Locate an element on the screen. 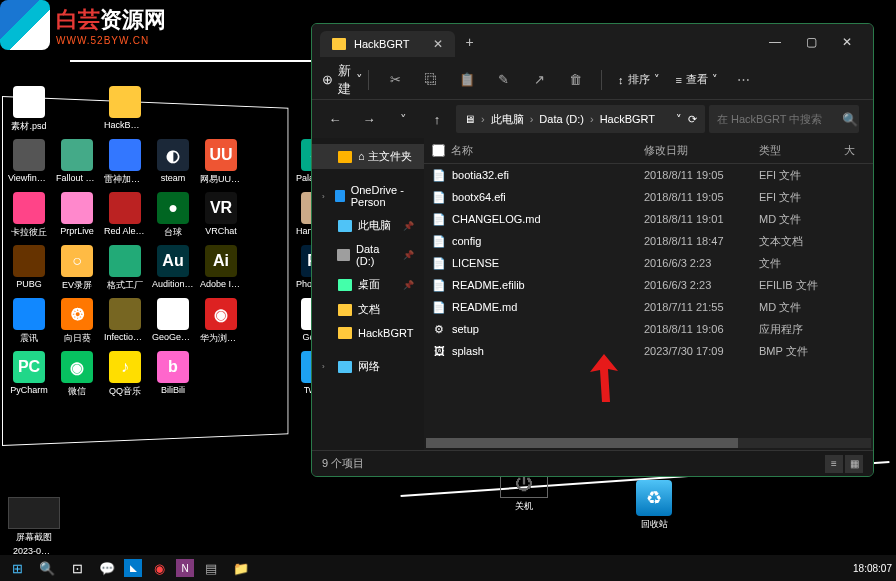 The width and height of the screenshot is (896, 581). search-icon: 🔍 is located at coordinates (850, 119).